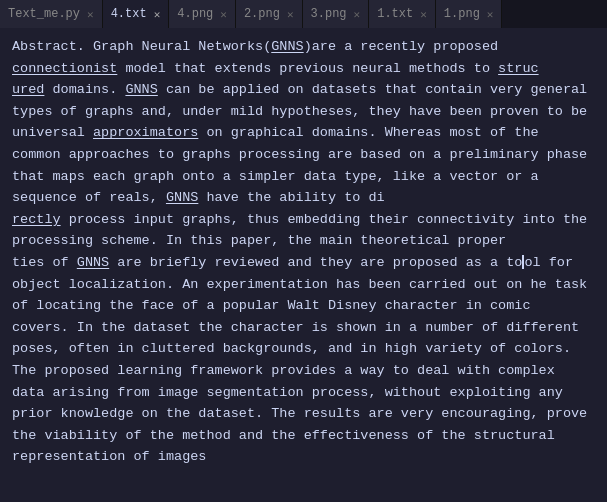 Image resolution: width=607 pixels, height=502 pixels. What do you see at coordinates (336, 14) in the screenshot?
I see `tab-3-png: 3.png ✕` at bounding box center [336, 14].